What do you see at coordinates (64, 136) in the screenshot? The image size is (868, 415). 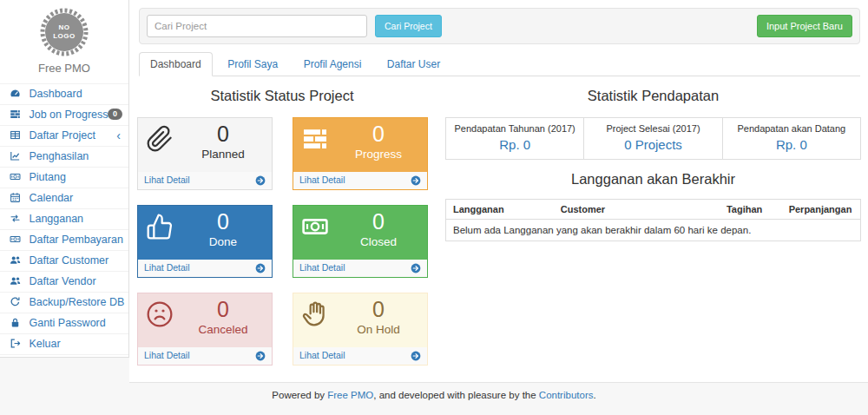 I see `sidebar-item-daftar-project: ‹ Daftar Project` at bounding box center [64, 136].